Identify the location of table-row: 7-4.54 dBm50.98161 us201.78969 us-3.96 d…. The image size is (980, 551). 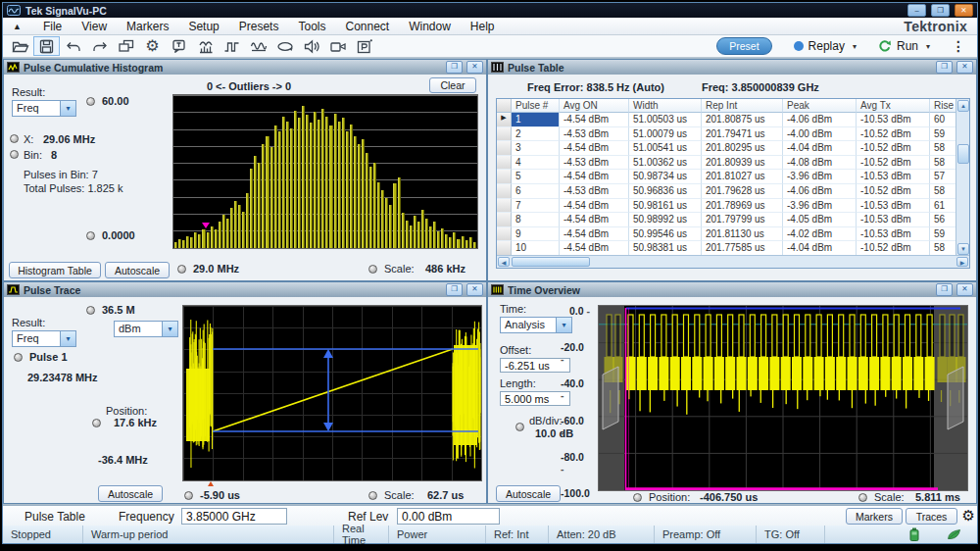
(733, 206).